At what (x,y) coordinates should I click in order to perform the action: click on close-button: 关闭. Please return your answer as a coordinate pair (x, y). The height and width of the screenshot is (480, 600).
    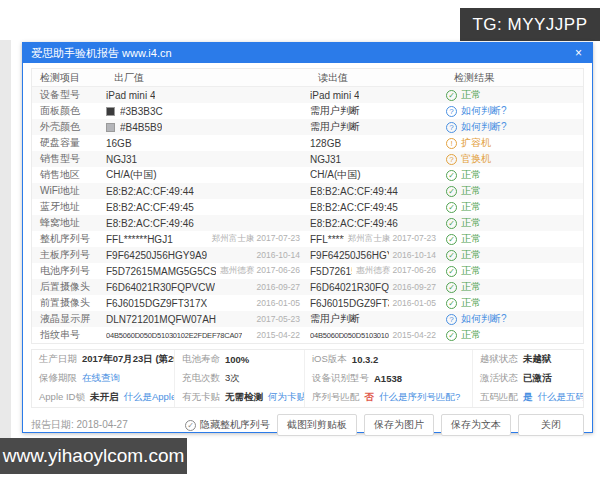
    Looking at the image, I should click on (551, 425).